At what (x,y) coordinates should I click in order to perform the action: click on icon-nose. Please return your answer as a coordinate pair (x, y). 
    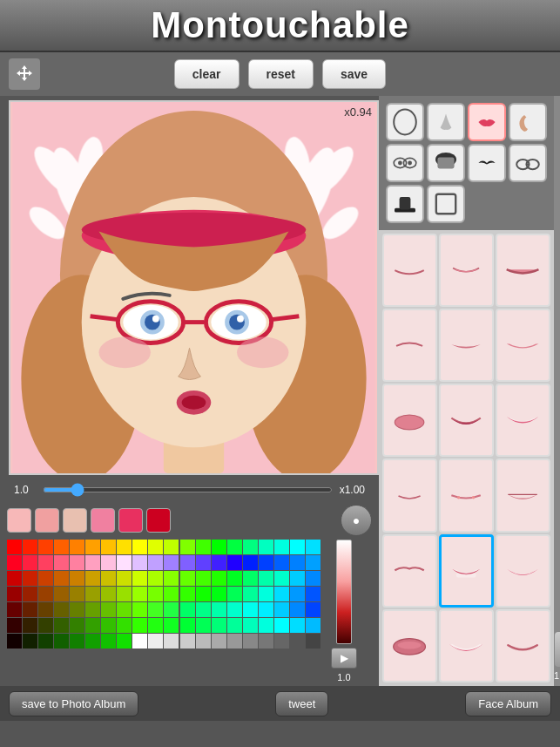
    Looking at the image, I should click on (446, 122).